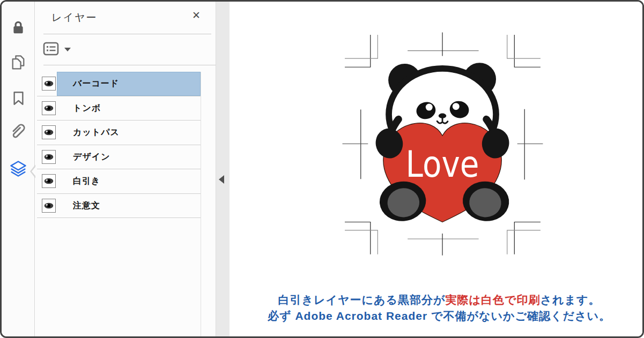  Describe the element at coordinates (74, 18) in the screenshot. I see `panel-title: レイヤー` at that location.